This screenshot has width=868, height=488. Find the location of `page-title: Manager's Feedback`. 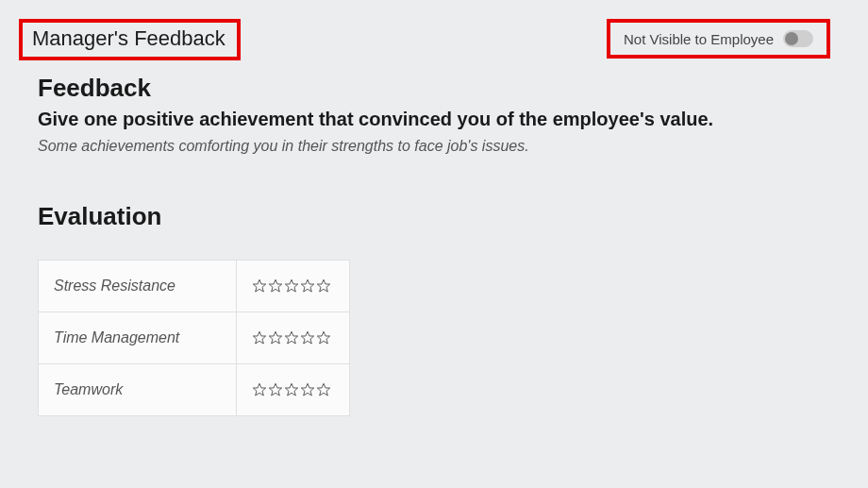

page-title: Manager's Feedback is located at coordinates (128, 39).